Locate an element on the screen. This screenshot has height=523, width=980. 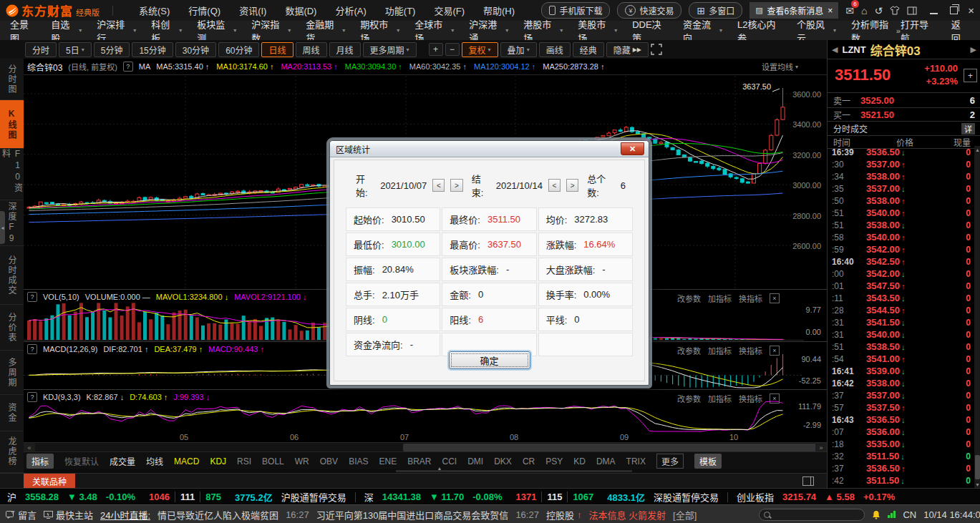
indicator-tab: DMA is located at coordinates (606, 461).